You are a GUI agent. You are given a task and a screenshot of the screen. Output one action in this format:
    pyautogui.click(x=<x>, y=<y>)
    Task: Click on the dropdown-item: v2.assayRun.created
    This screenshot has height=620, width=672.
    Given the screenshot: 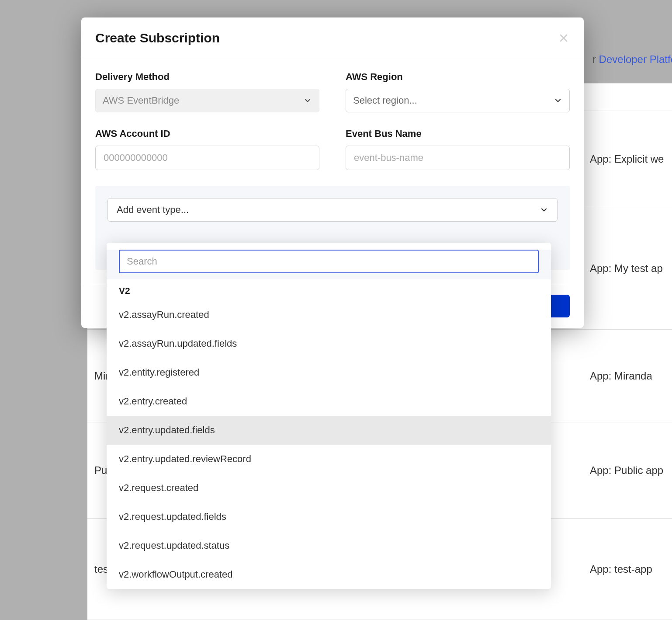 What is the action you would take?
    pyautogui.click(x=329, y=315)
    